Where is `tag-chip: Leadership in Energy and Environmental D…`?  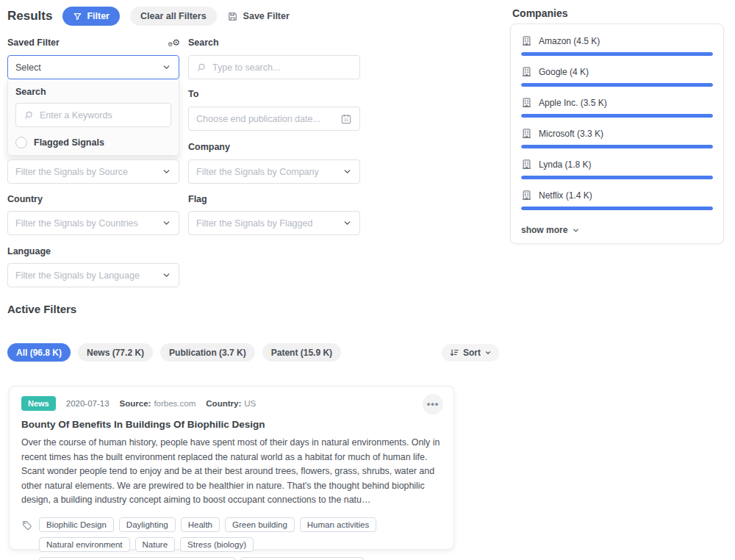 tag-chip: Leadership in Energy and Environmental D… is located at coordinates (137, 559).